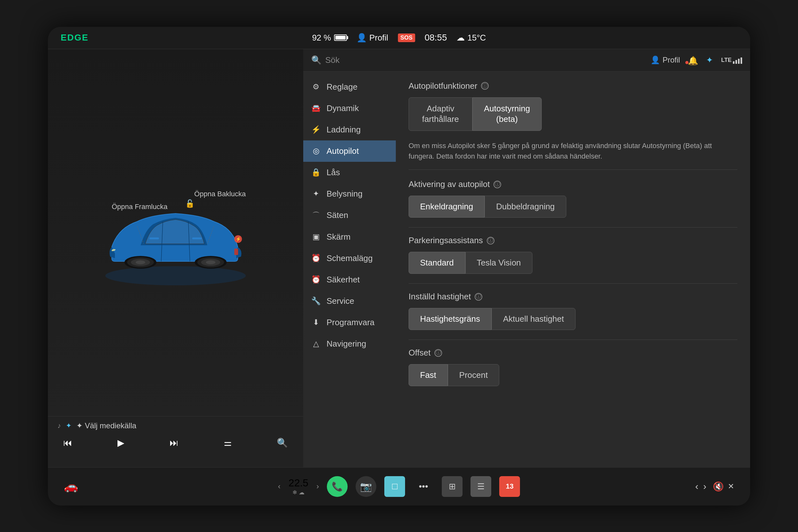 The image size is (798, 532). Describe the element at coordinates (478, 60) in the screenshot. I see `search-input-area: 🔍 Sök` at that location.